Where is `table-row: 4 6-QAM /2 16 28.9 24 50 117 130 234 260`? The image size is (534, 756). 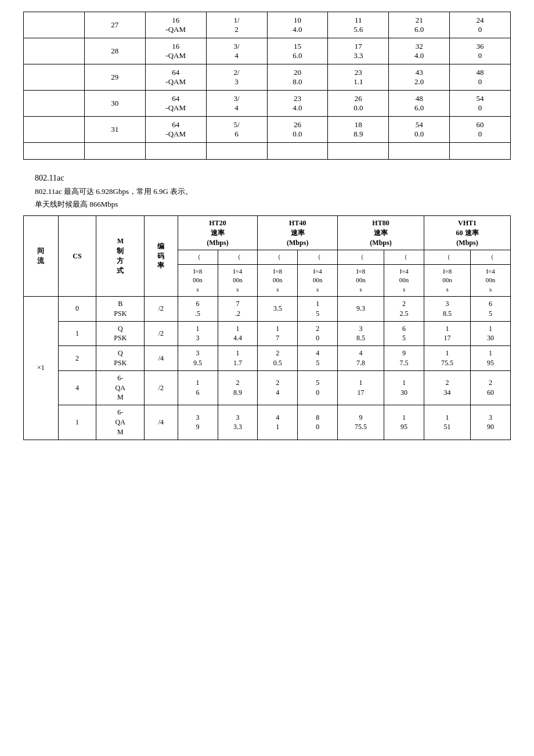
table-row: 4 6-QAM /2 16 28.9 24 50 117 130 234 260 is located at coordinates (267, 388).